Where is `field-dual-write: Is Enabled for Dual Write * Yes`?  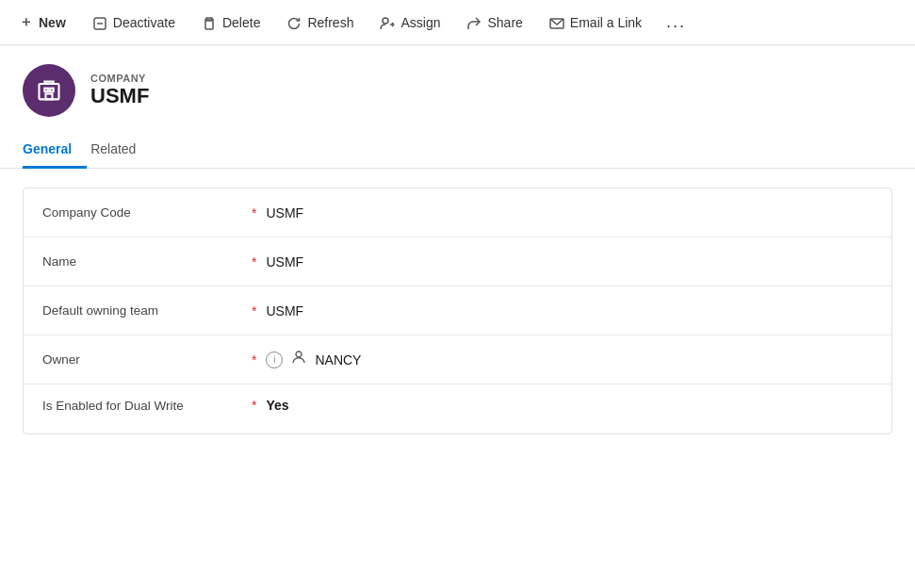 field-dual-write: Is Enabled for Dual Write * Yes is located at coordinates (458, 409).